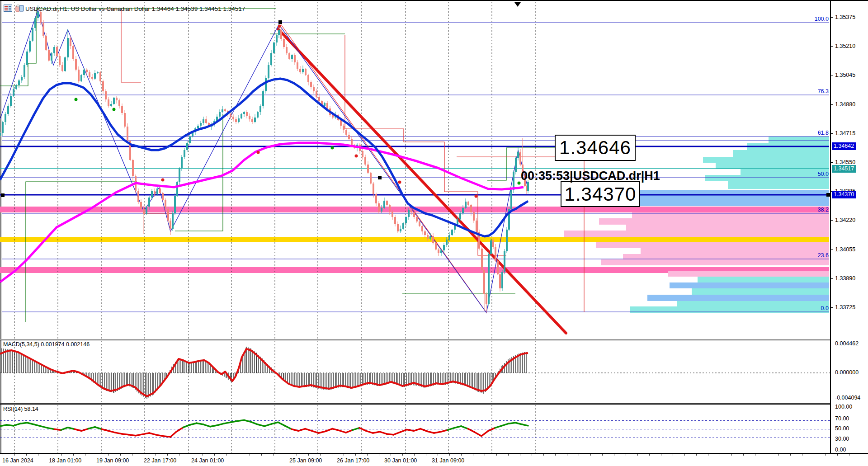  I want to click on fib-level-label: 50.0, so click(823, 174).